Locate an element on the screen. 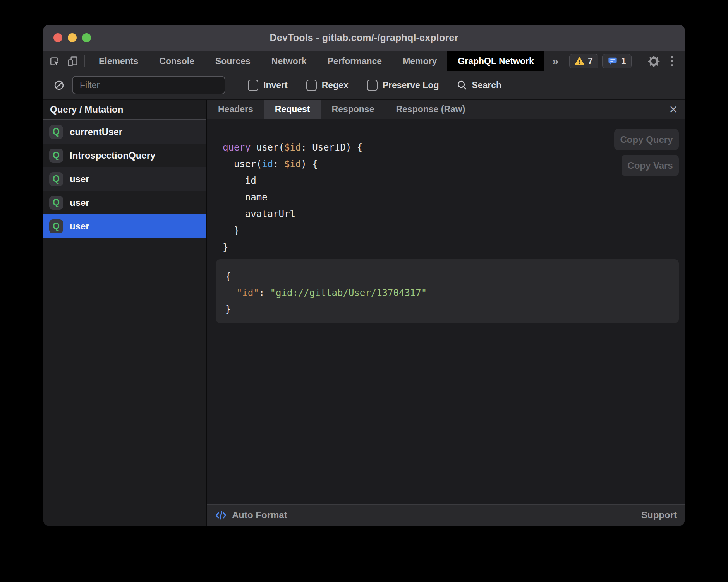 The width and height of the screenshot is (728, 582). detail-tab-response: Response is located at coordinates (353, 109).